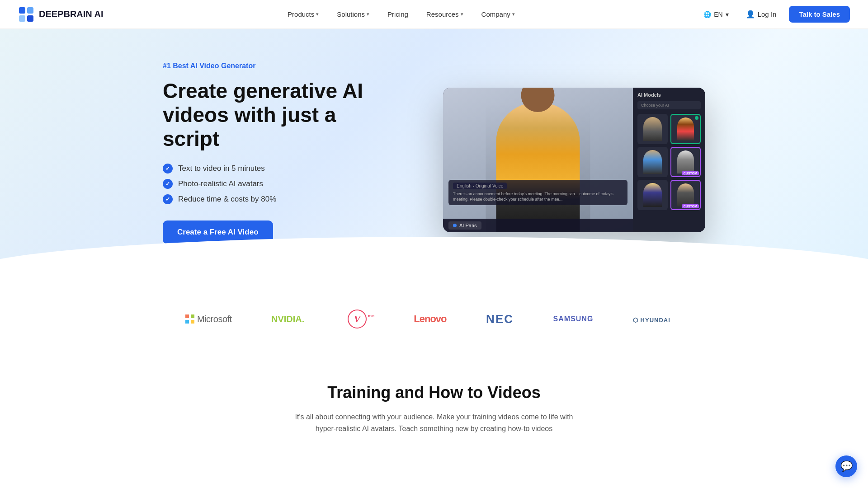 The width and height of the screenshot is (868, 488). Describe the element at coordinates (574, 160) in the screenshot. I see `video-mockup: English - Original Voice There's an anno…` at that location.